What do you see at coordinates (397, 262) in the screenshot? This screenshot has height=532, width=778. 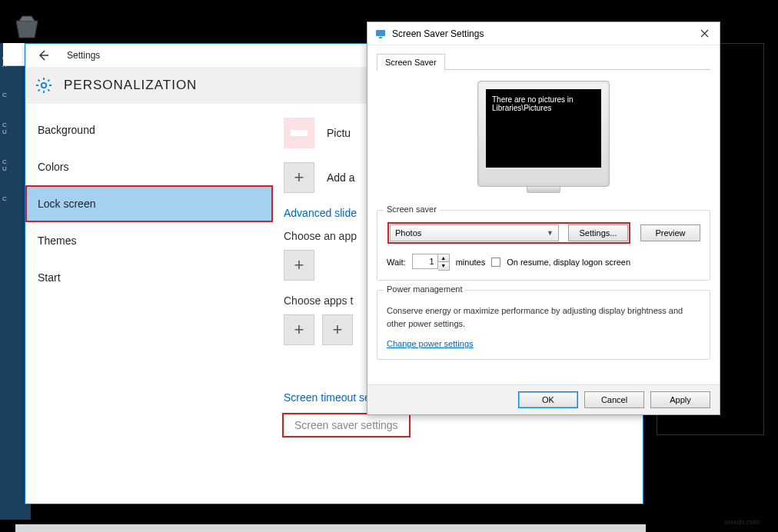 I see `wait-label: Wait:` at bounding box center [397, 262].